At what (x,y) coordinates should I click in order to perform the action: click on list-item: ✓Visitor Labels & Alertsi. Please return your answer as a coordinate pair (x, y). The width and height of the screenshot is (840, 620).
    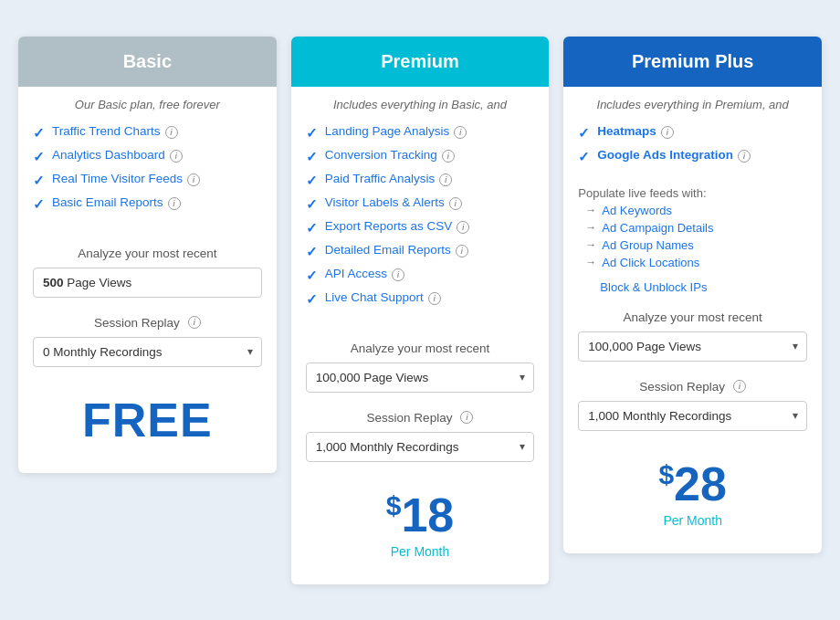
    Looking at the image, I should click on (420, 205).